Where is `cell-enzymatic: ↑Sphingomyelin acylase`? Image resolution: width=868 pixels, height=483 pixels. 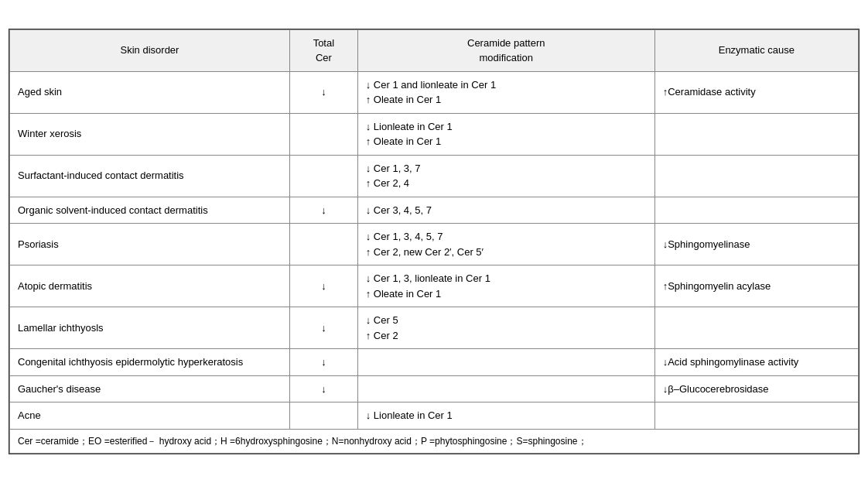
cell-enzymatic: ↑Sphingomyelin acylase is located at coordinates (757, 286).